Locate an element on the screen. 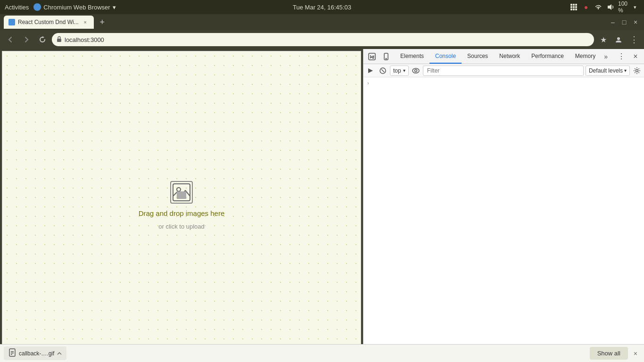 This screenshot has width=644, height=362. devtools-toolbar-right: ⋮ × is located at coordinates (628, 57).